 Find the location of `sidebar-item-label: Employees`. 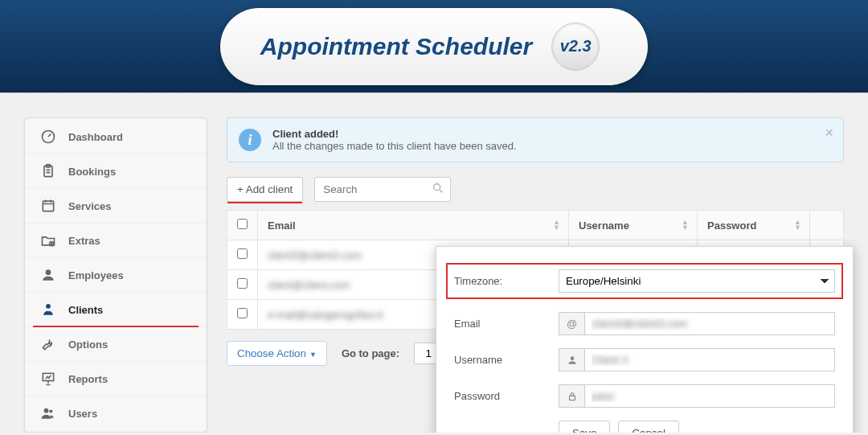

sidebar-item-label: Employees is located at coordinates (96, 275).